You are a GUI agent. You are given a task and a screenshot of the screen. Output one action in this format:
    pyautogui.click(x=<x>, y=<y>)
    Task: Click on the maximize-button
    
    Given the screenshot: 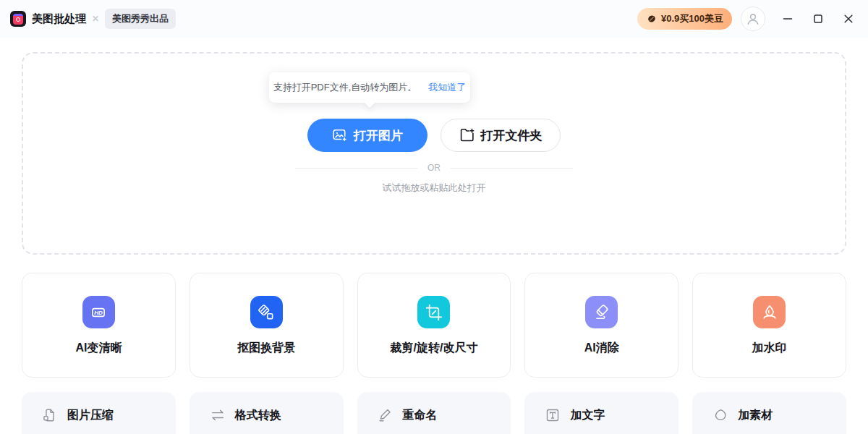 What is the action you would take?
    pyautogui.click(x=818, y=19)
    